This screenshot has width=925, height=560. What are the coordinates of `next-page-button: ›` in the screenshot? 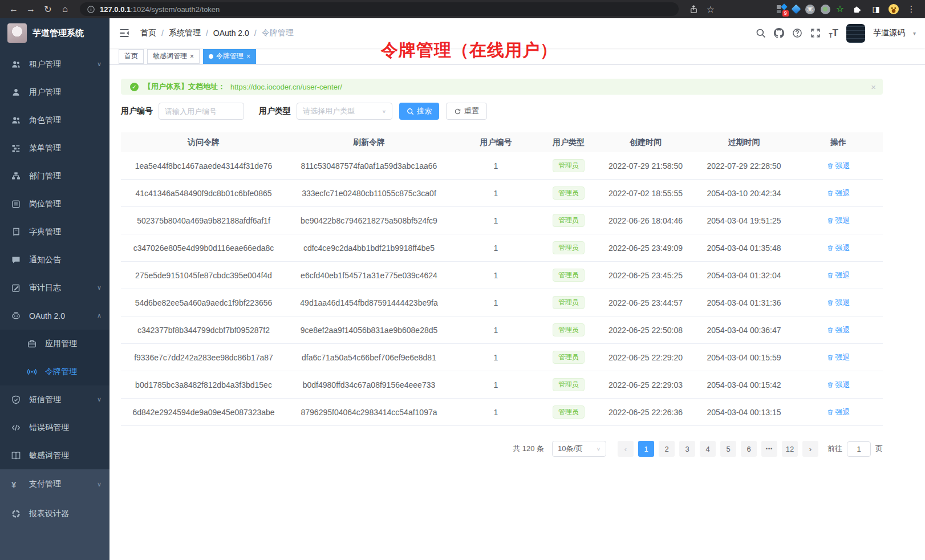 It's located at (810, 449).